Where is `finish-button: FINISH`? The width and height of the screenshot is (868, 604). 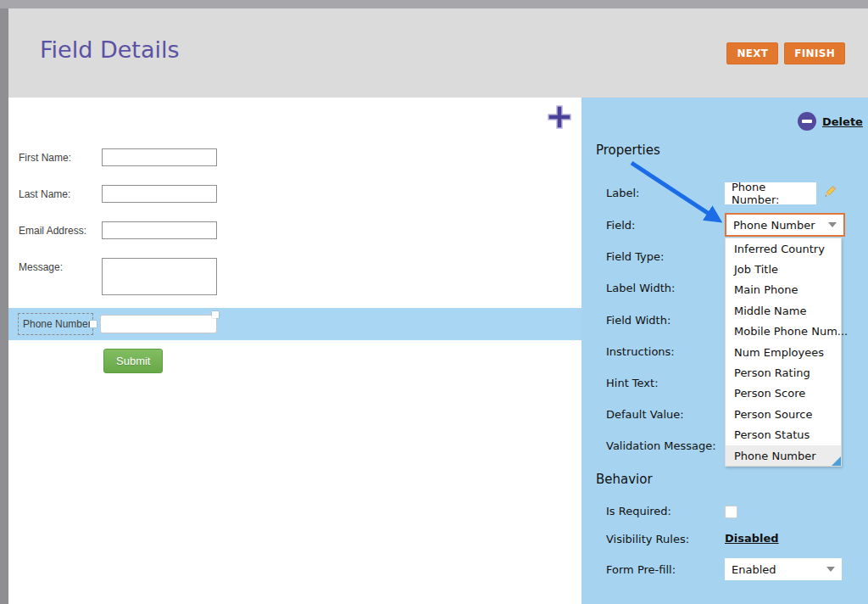
finish-button: FINISH is located at coordinates (815, 53).